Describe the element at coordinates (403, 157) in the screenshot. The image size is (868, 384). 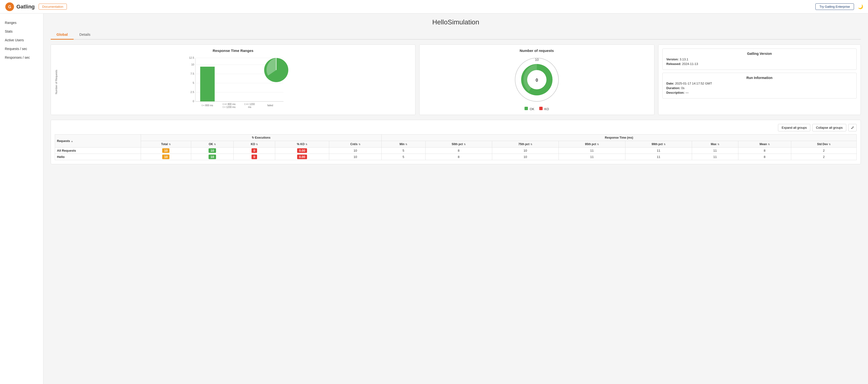
I see `cell-min-hello: 5` at that location.